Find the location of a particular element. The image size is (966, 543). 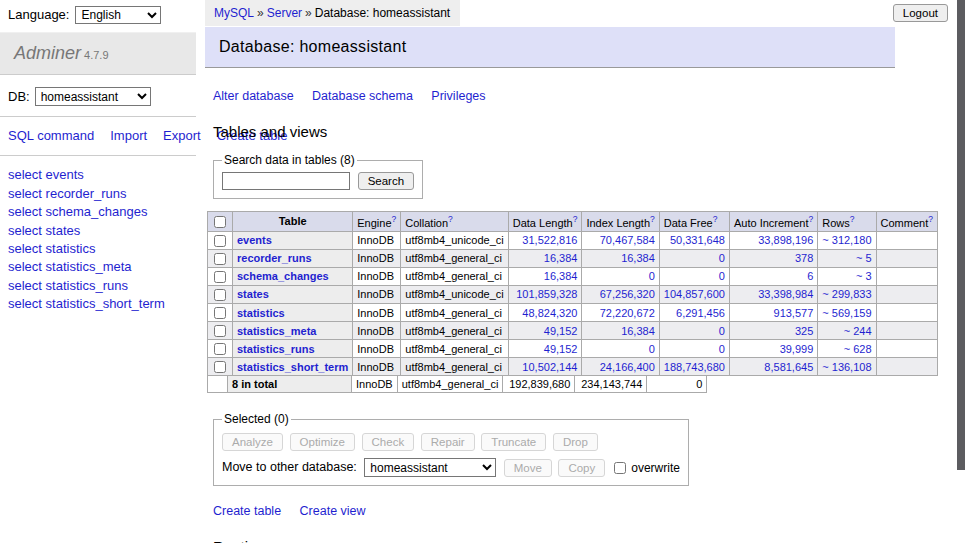

create-view-link: Create view is located at coordinates (333, 511).